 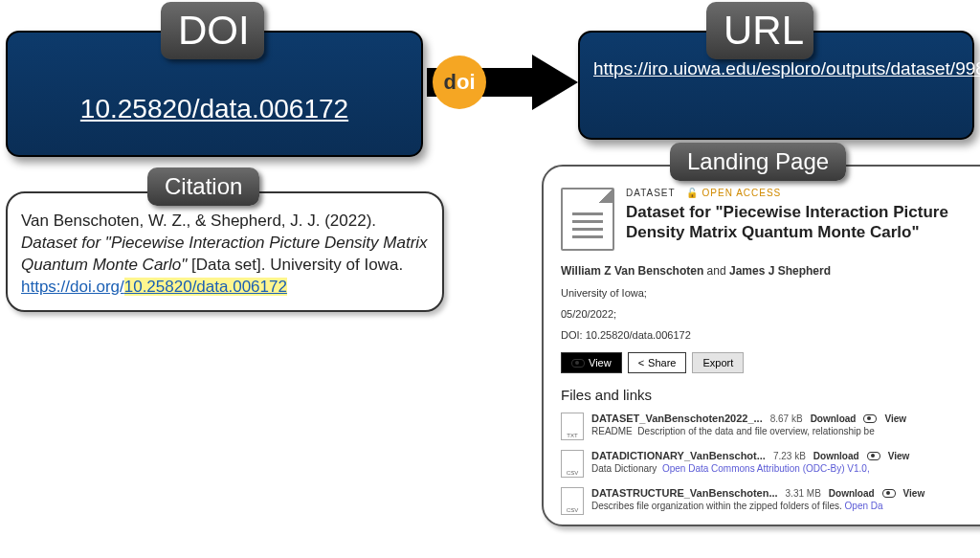 What do you see at coordinates (770, 293) in the screenshot?
I see `landing-institution: University of Iowa;` at bounding box center [770, 293].